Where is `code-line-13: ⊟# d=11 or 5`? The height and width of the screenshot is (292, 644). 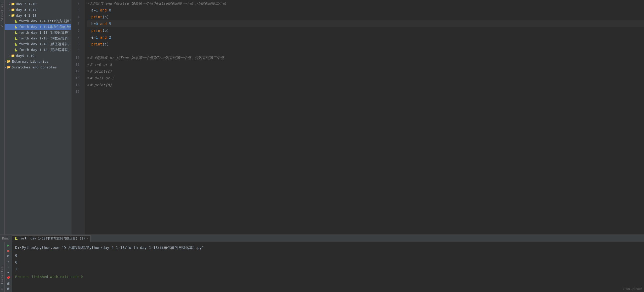
code-line-13: ⊟# d=11 or 5 is located at coordinates (366, 78).